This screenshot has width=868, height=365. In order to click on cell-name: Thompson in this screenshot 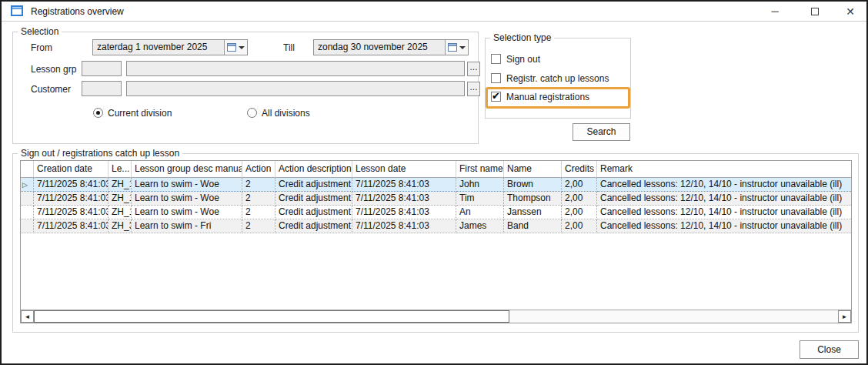, I will do `click(532, 199)`.